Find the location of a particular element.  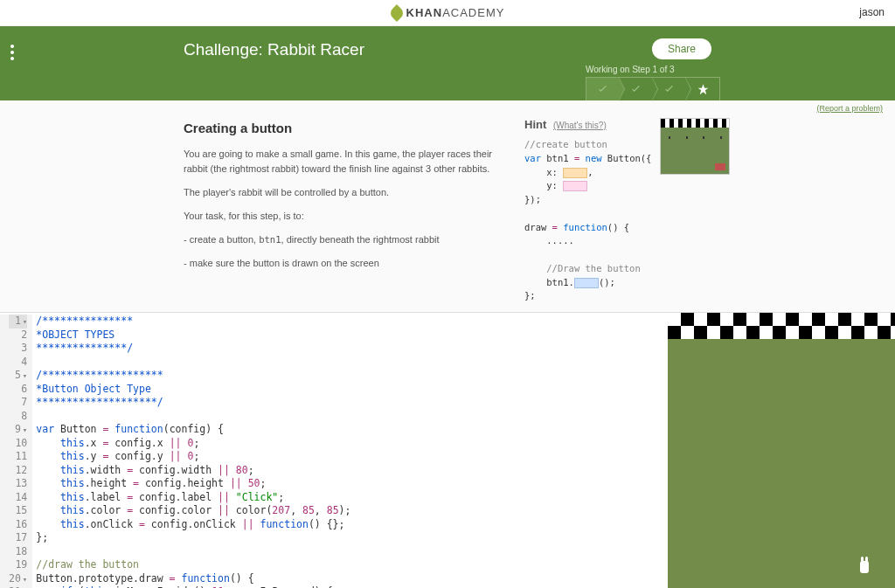

step-label: Working on Step 1 of 3 is located at coordinates (653, 70).